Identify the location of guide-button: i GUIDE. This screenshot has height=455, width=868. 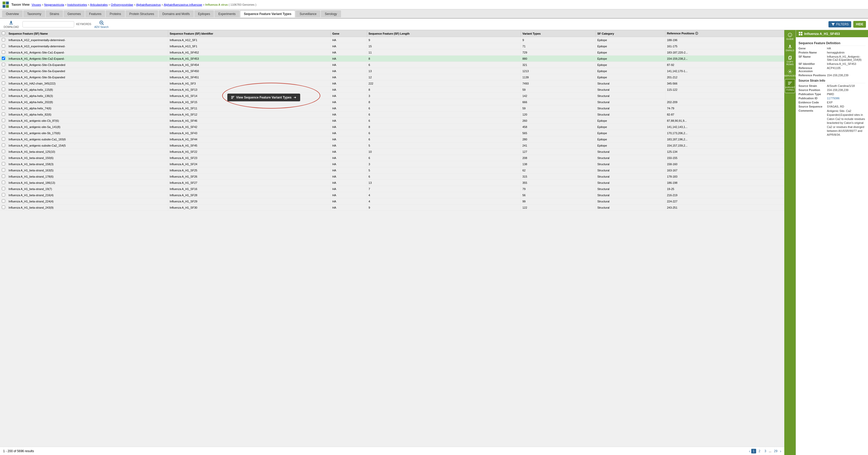
(790, 36).